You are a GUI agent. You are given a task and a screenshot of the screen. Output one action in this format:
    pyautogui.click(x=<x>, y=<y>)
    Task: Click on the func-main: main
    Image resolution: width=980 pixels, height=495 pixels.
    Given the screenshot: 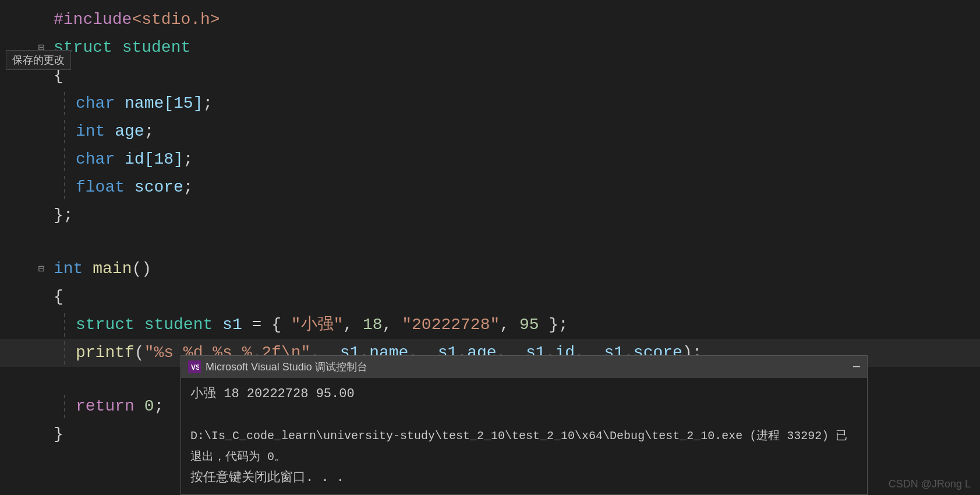 What is the action you would take?
    pyautogui.click(x=112, y=269)
    